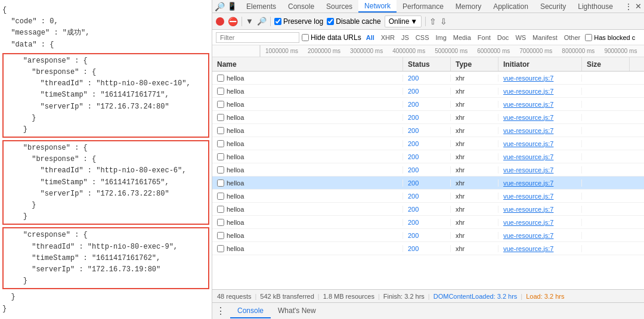  What do you see at coordinates (540, 183) in the screenshot?
I see `cell-initiator-8: vue-resource.js:7` at bounding box center [540, 183].